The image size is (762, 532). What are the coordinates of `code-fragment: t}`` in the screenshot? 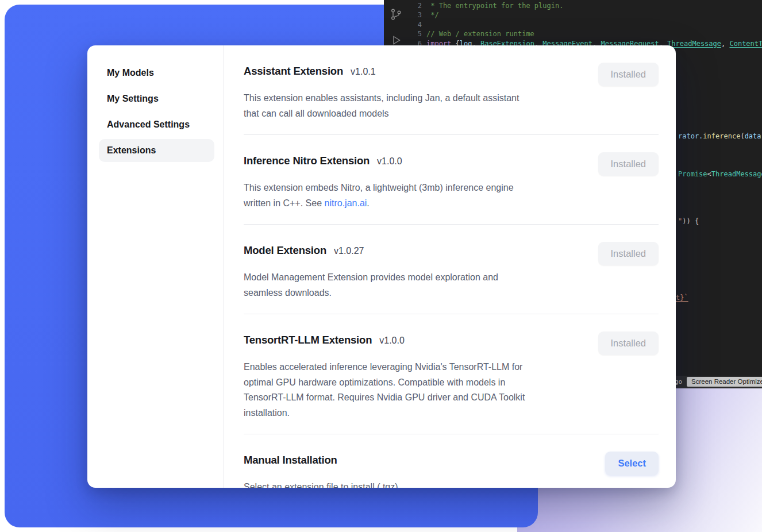 It's located at (682, 298).